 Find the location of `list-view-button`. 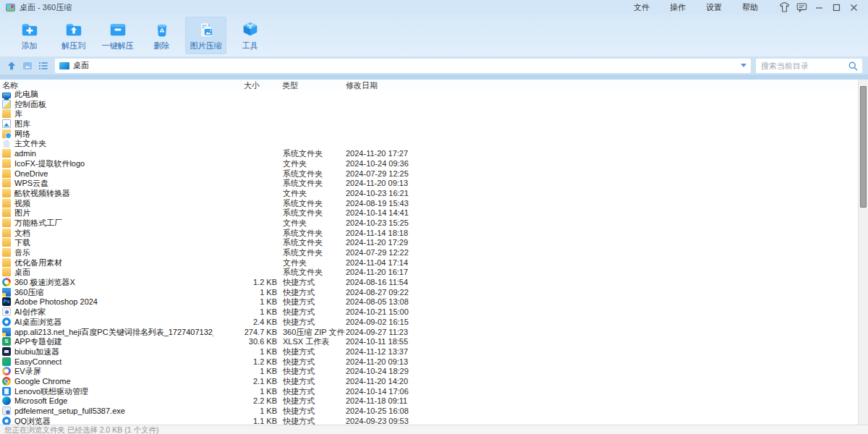

list-view-button is located at coordinates (43, 66).